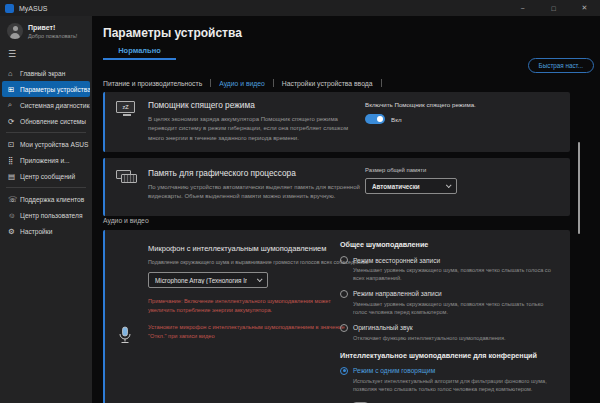 The height and width of the screenshot is (403, 600). What do you see at coordinates (10, 8) in the screenshot?
I see `asus-logo-icon` at bounding box center [10, 8].